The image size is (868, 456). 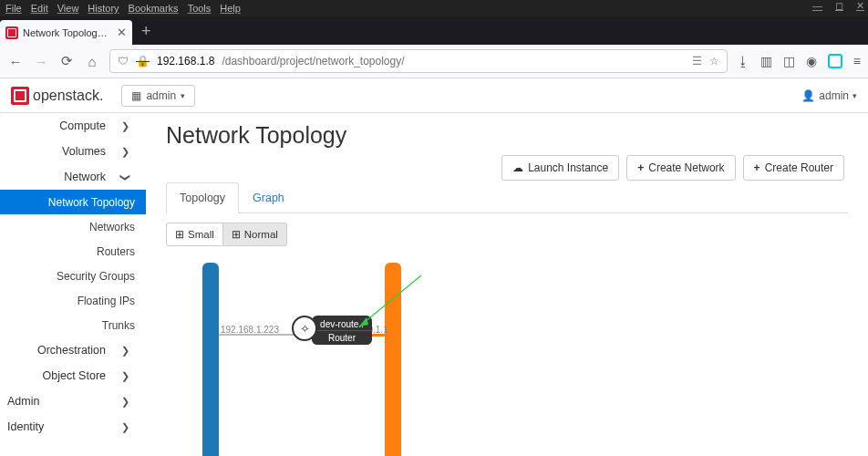 I want to click on sidebar-label: Object Store, so click(x=59, y=376).